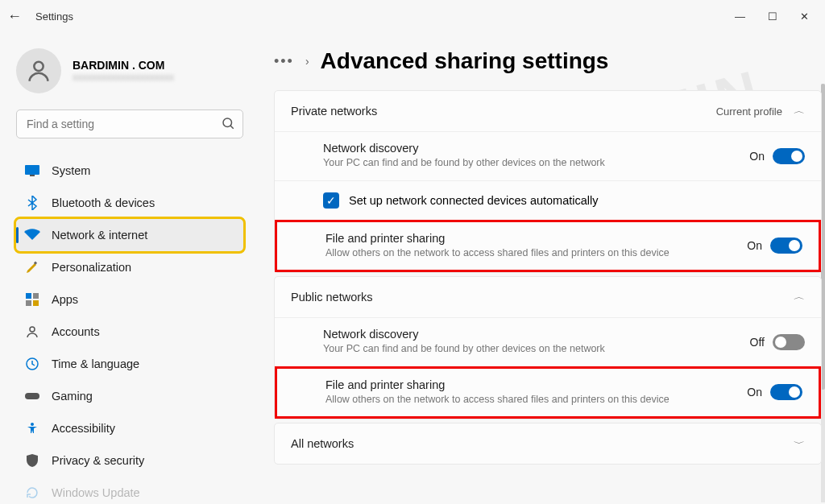 This screenshot has height=504, width=825. I want to click on sidebar-item-network: Network & internet, so click(130, 235).